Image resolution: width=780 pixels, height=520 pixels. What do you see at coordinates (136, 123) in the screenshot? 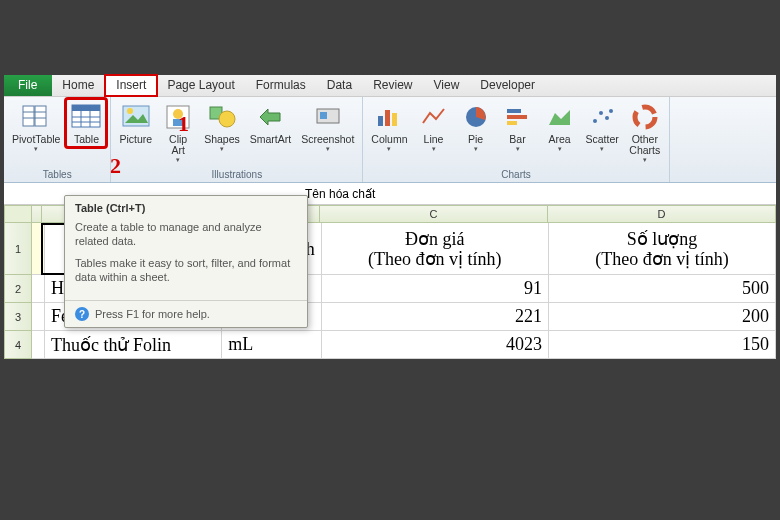
I see `picture-button: Picture` at bounding box center [136, 123].